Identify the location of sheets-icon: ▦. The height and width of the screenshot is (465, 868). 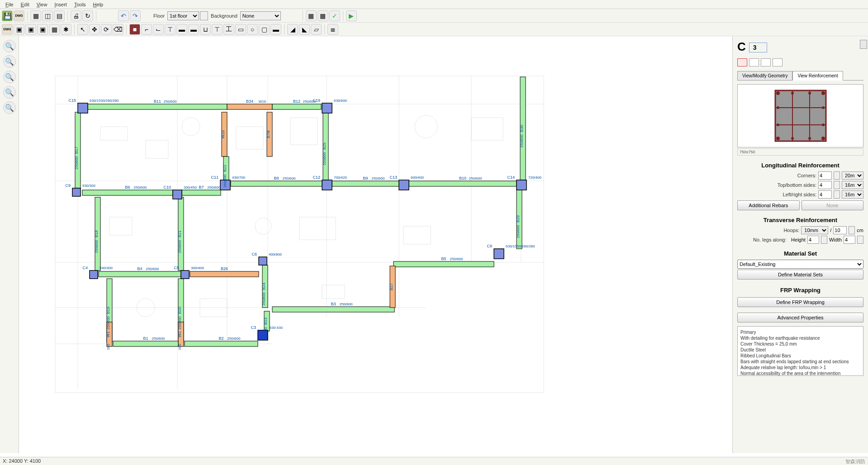
(36, 16).